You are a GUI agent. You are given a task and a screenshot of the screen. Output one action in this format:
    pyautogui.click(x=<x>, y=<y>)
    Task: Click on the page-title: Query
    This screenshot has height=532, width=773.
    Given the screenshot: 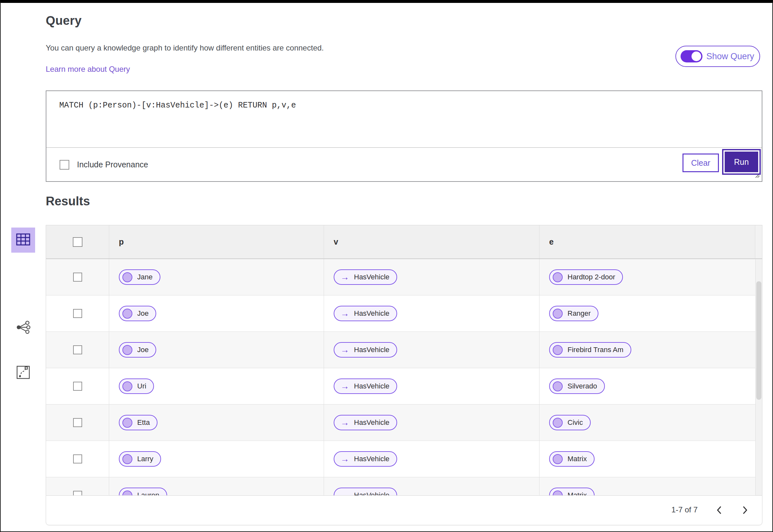 What is the action you would take?
    pyautogui.click(x=63, y=21)
    